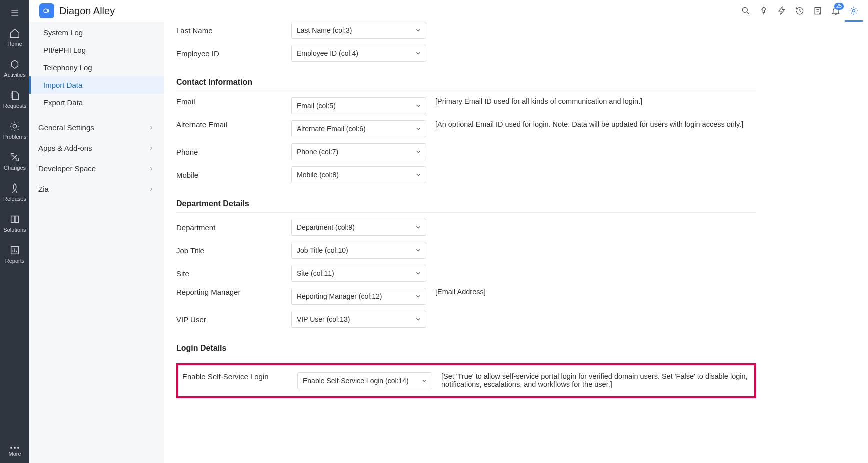 The height and width of the screenshot is (463, 868). Describe the element at coordinates (15, 38) in the screenshot. I see `nav-home: Home` at that location.